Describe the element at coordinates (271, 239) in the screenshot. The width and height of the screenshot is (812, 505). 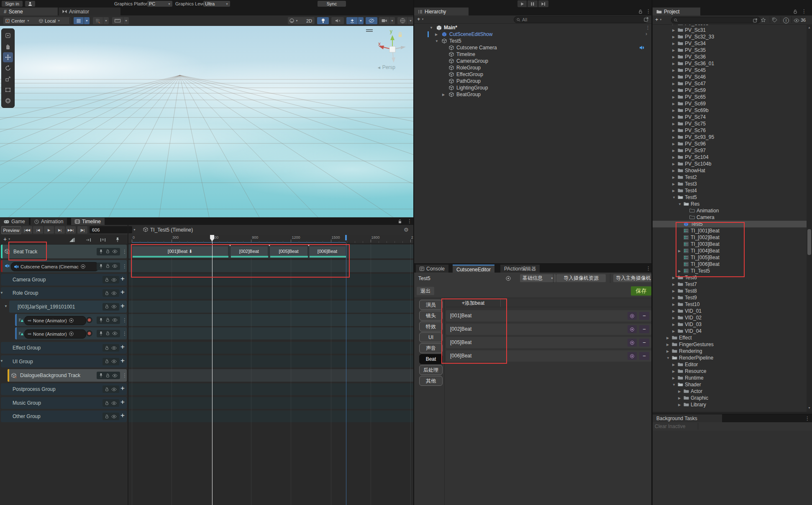
I see `timeline-ruler: 03006009001200150018002100` at that location.